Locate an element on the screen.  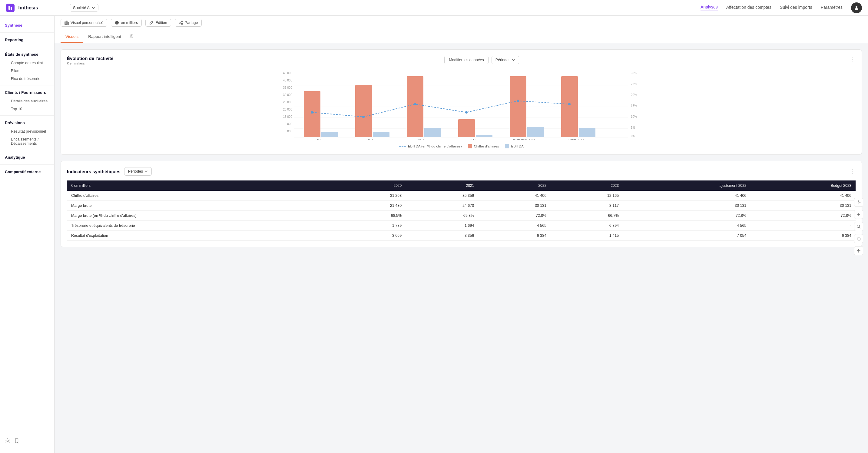
indicators-more-button: ⋮ is located at coordinates (853, 171).